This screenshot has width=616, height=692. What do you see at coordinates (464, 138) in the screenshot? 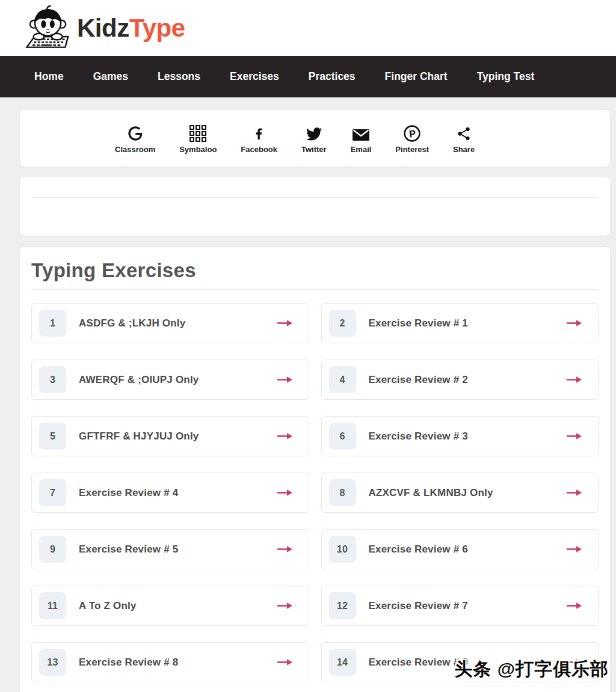
I see `social-share-button: Share` at bounding box center [464, 138].